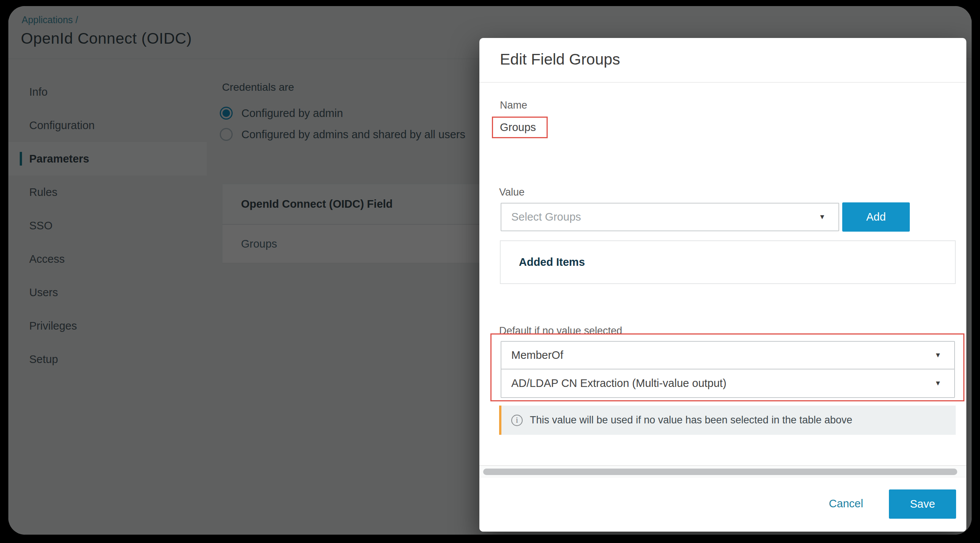  I want to click on groups-select: Select Groups ▼, so click(670, 217).